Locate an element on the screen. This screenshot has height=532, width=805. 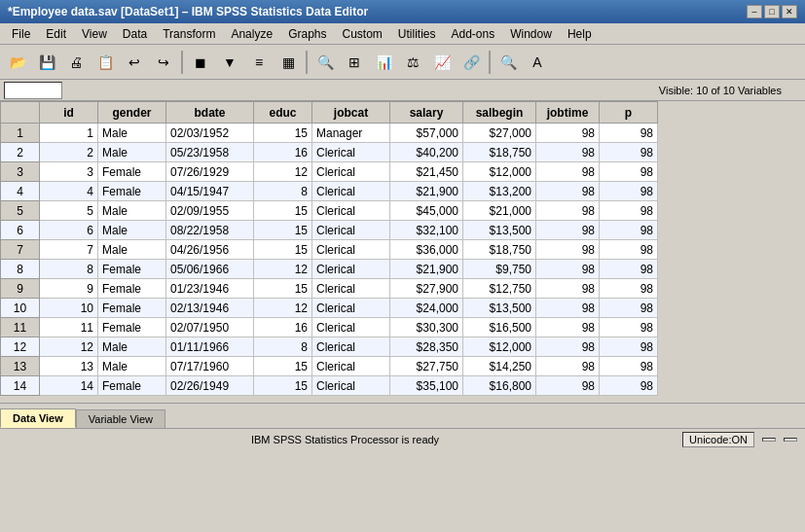
menu-item-window: Window is located at coordinates (531, 34).